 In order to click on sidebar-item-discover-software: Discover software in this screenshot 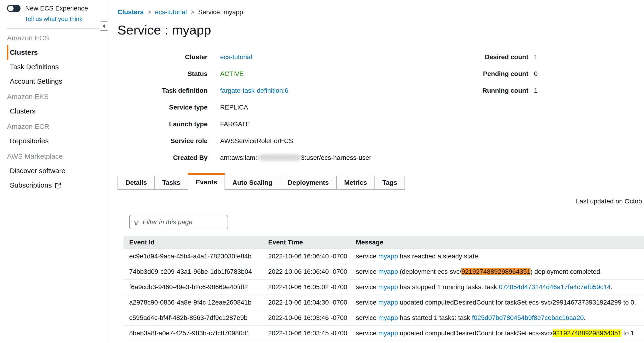, I will do `click(57, 171)`.